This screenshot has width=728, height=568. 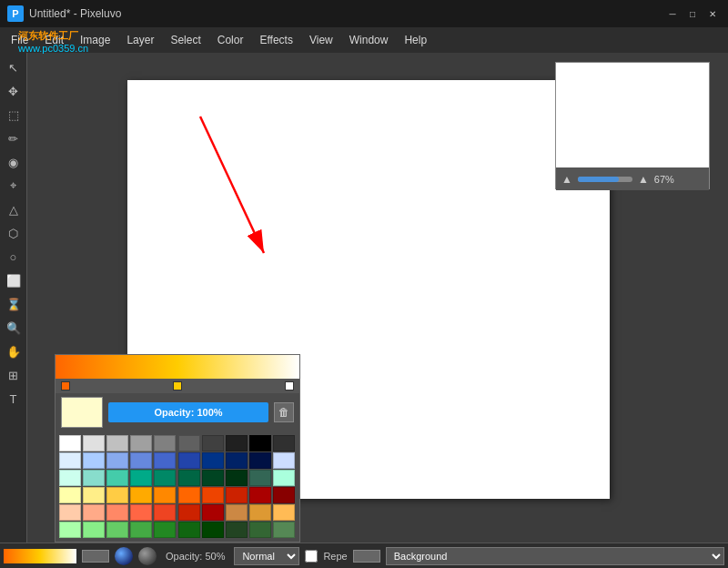 I want to click on menu-item-view: View, so click(x=321, y=40).